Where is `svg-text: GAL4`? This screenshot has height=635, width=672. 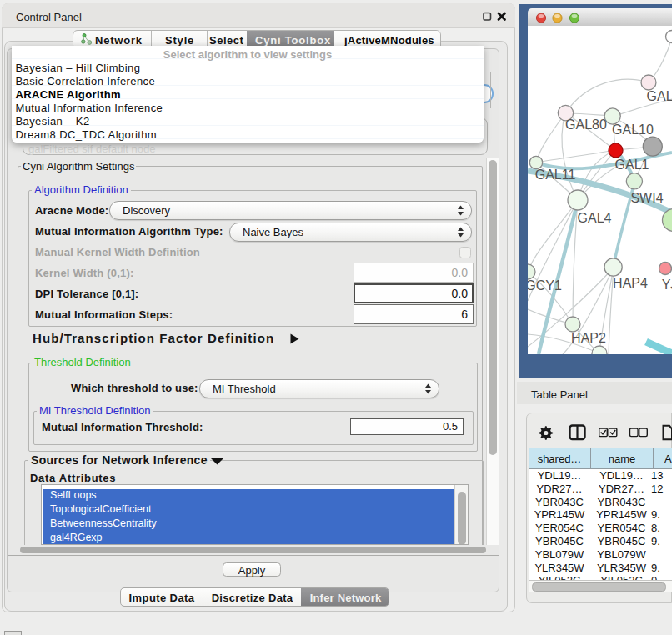 svg-text: GAL4 is located at coordinates (595, 218).